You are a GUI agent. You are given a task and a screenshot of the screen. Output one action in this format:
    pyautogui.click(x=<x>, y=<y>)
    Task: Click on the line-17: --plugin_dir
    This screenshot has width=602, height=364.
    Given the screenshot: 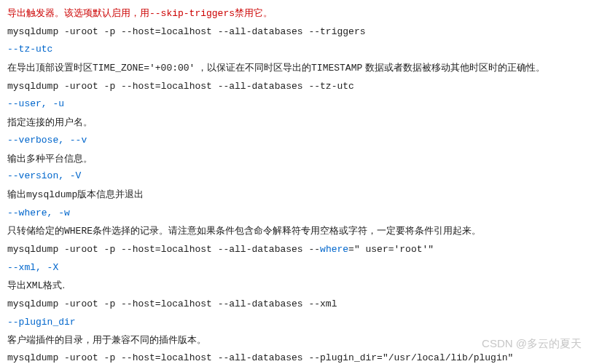 What is the action you would take?
    pyautogui.click(x=301, y=323)
    